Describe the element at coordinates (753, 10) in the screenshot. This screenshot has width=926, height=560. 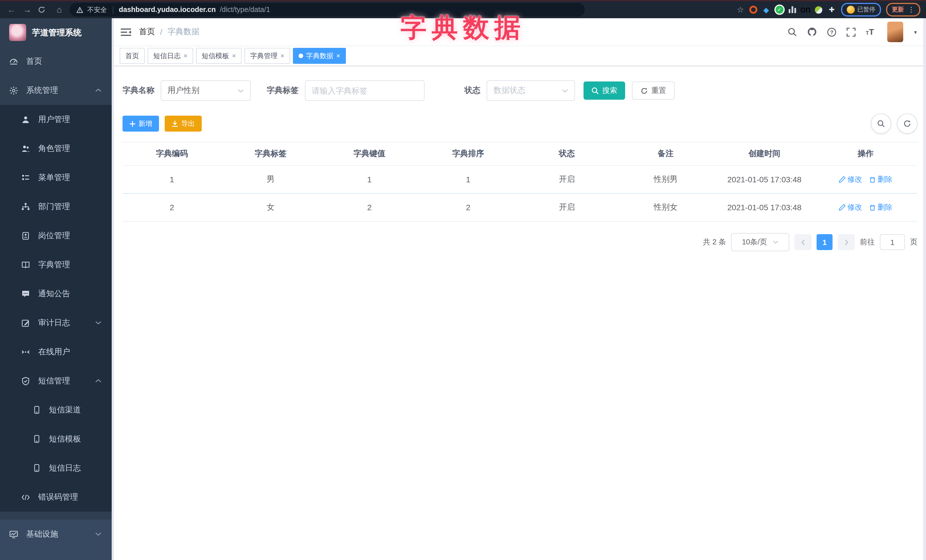
I see `extension-orange-ring-icon` at that location.